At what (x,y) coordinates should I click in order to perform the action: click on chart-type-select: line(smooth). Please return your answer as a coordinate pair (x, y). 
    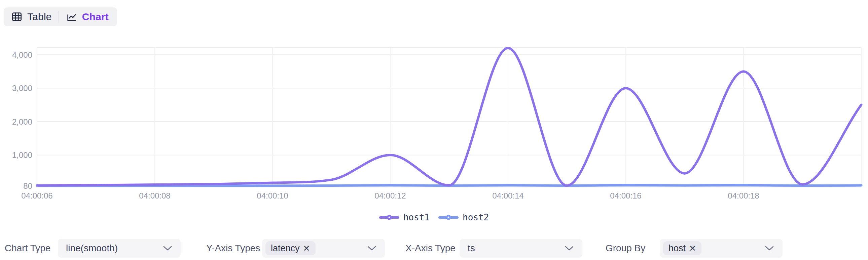
    Looking at the image, I should click on (119, 248).